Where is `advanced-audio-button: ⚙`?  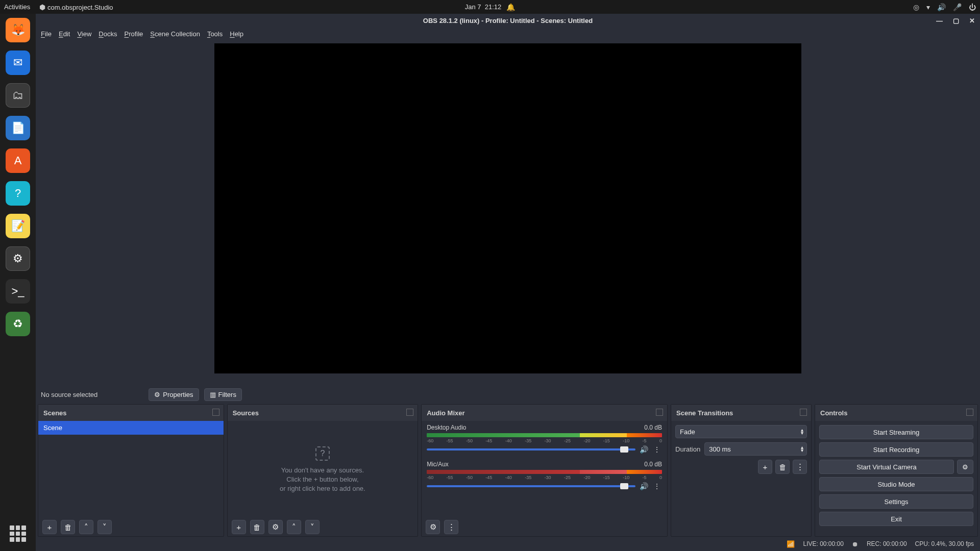 advanced-audio-button: ⚙ is located at coordinates (433, 527).